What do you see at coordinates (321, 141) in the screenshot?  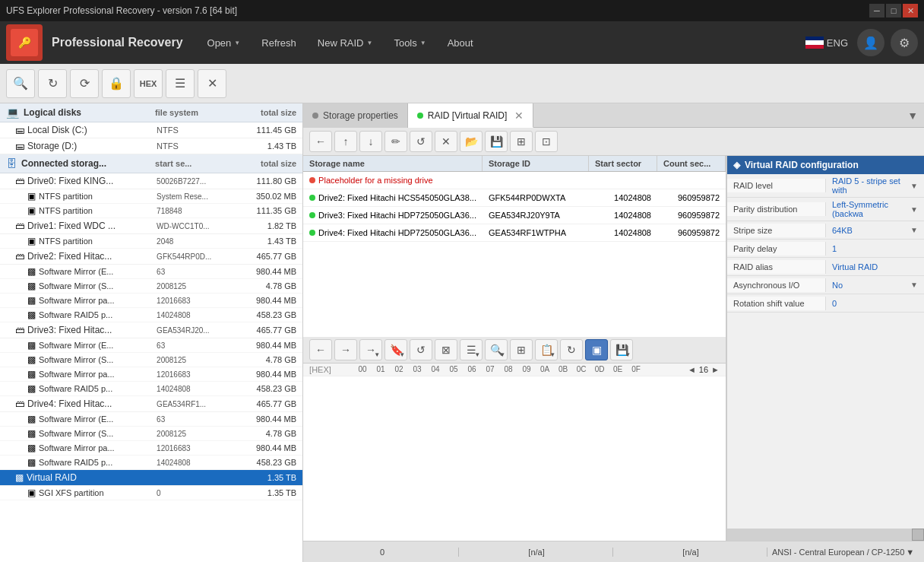 I see `back-button: ←` at bounding box center [321, 141].